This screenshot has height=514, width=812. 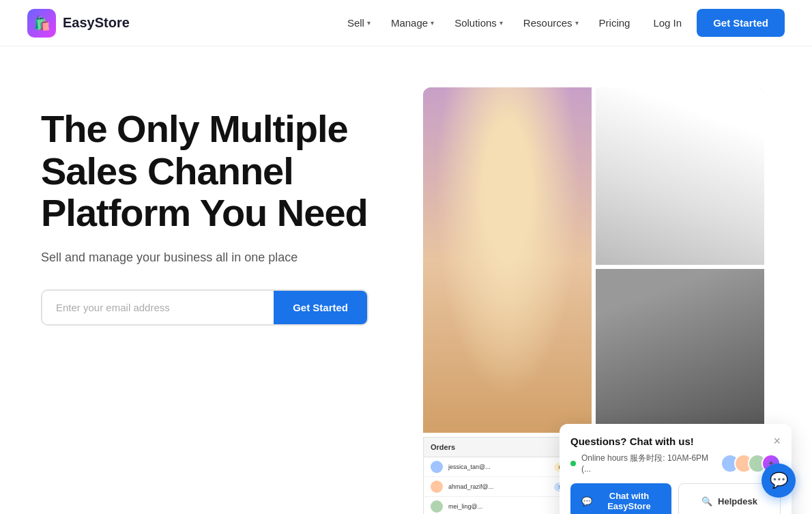 I want to click on nav-sell-label: Sell, so click(x=356, y=23).